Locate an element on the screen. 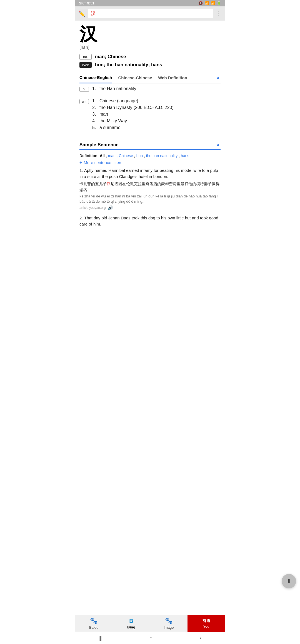  tab-chinese-english: Chinese-English is located at coordinates (96, 78).